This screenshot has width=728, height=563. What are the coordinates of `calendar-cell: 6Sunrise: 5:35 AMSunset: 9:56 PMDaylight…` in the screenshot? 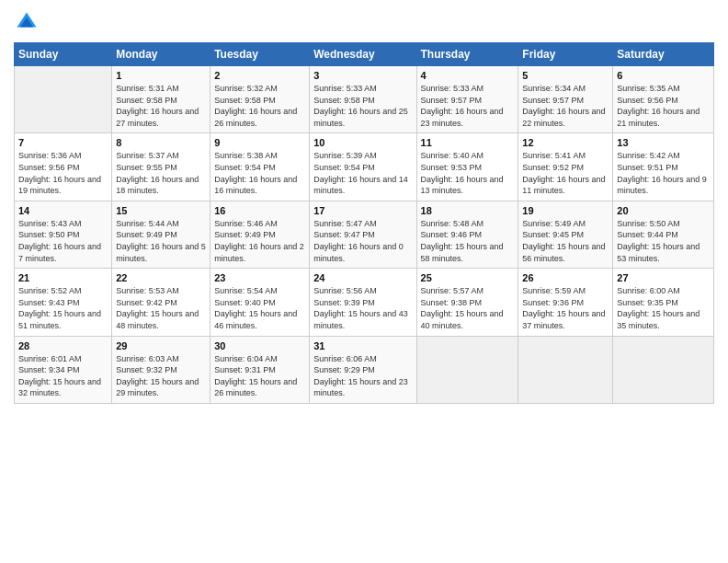 It's located at (664, 99).